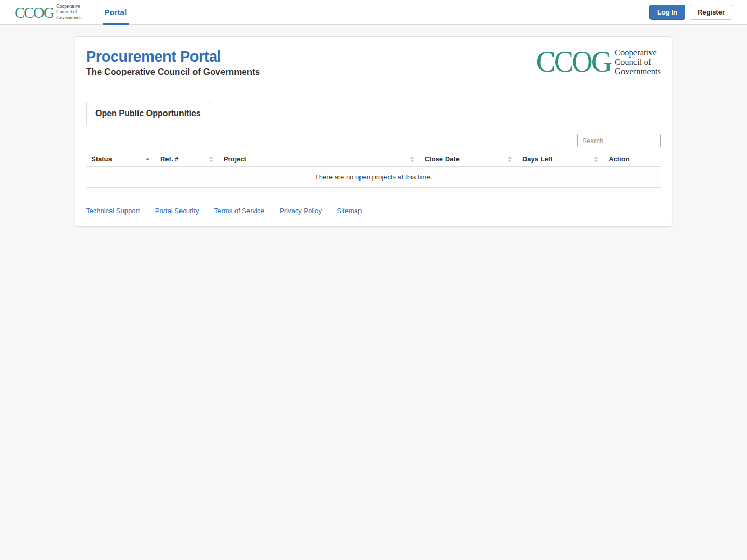  Describe the element at coordinates (599, 62) in the screenshot. I see `card-ccog-logo: CCOG Cooperative Council of Governments` at that location.